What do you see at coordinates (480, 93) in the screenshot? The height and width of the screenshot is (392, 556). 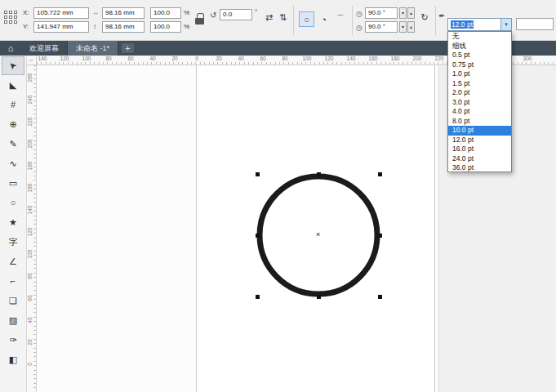 I see `outline-width-option: 2.0 pt` at bounding box center [480, 93].